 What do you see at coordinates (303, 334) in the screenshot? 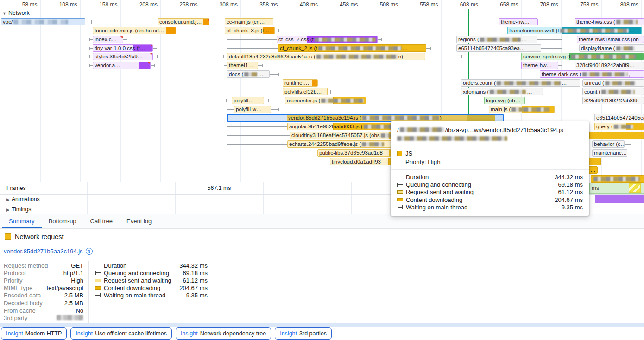
I see `insight-chip-3rd-parties: Insight3rd parties` at bounding box center [303, 334].